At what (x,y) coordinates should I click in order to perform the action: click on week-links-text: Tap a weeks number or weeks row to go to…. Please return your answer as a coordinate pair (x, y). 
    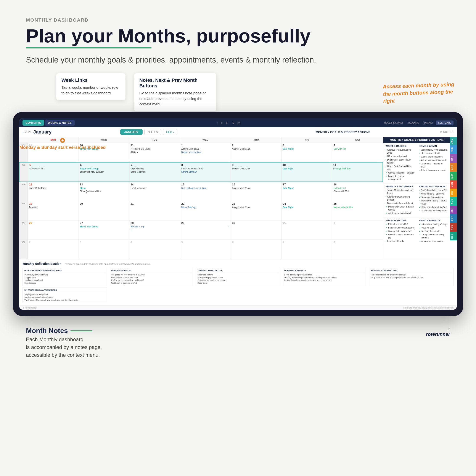
    Looking at the image, I should click on (91, 90).